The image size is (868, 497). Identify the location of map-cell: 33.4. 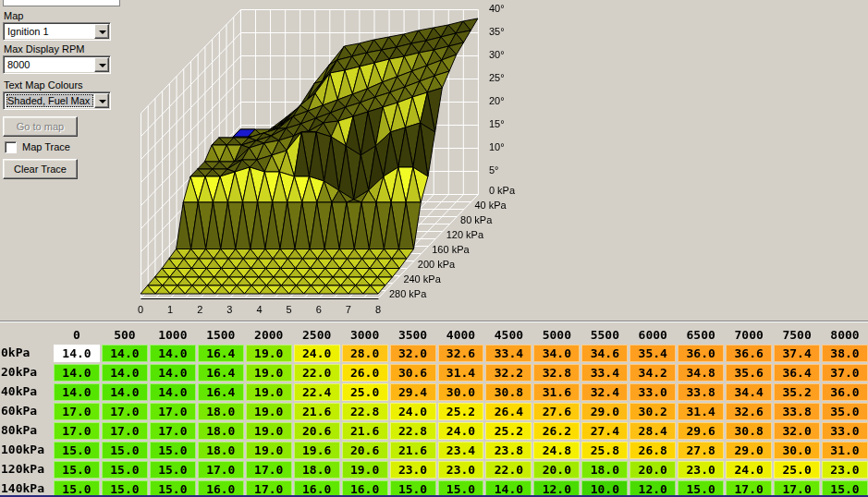
(508, 353).